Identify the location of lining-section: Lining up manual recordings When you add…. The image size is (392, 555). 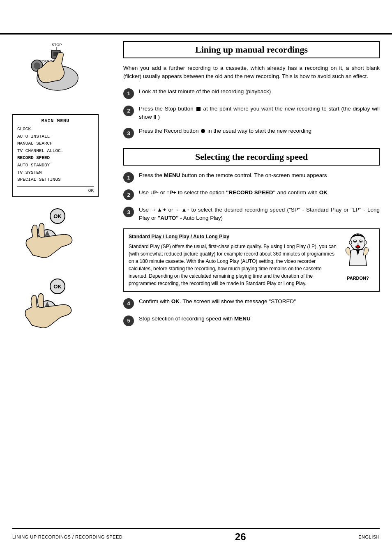
(251, 90).